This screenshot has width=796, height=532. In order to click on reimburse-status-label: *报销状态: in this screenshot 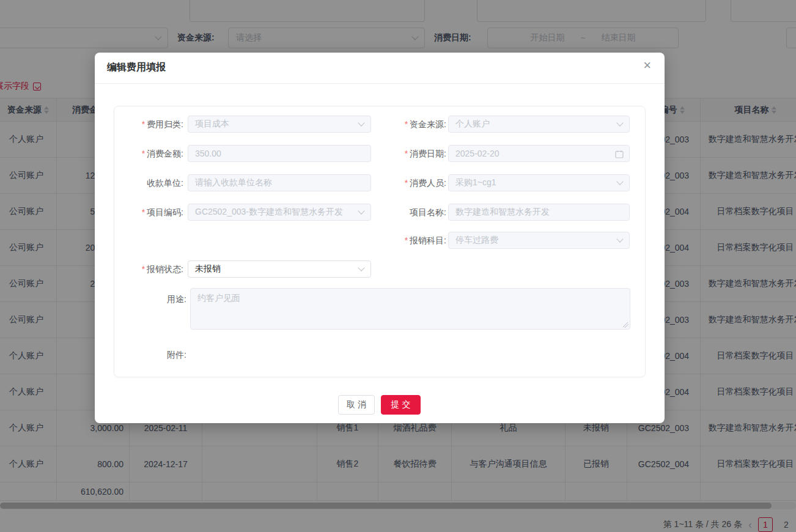, I will do `click(146, 269)`.